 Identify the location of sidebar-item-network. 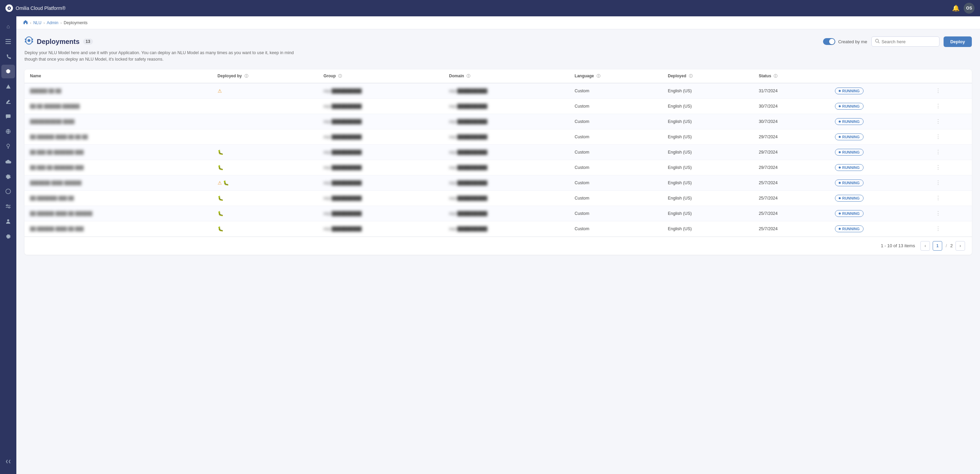
(8, 132).